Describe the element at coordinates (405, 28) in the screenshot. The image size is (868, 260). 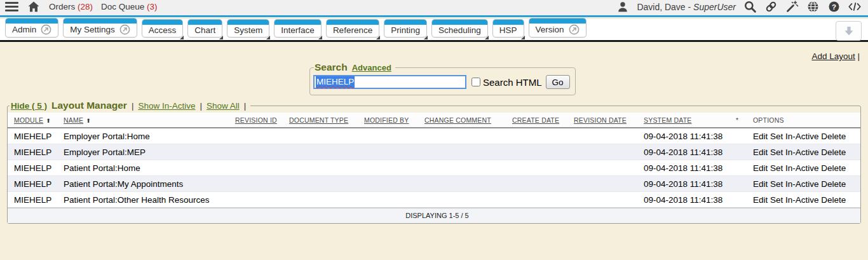
I see `tab-printing: Printing` at that location.